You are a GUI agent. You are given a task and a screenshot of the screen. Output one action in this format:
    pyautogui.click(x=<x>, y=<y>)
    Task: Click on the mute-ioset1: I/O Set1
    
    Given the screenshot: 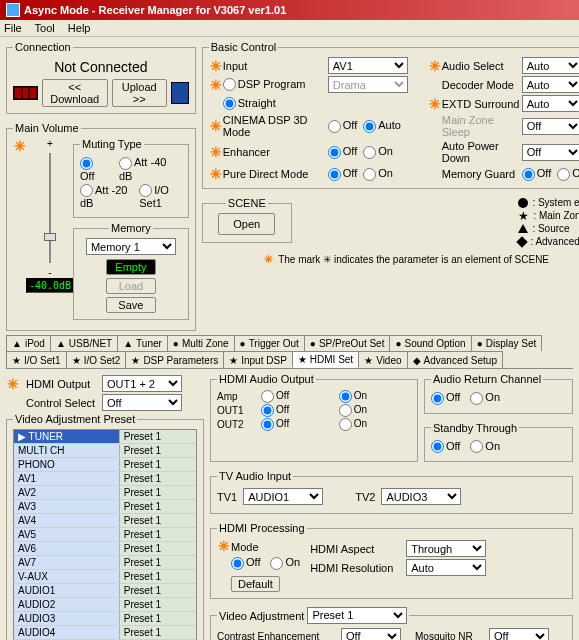 What is the action you would take?
    pyautogui.click(x=160, y=197)
    